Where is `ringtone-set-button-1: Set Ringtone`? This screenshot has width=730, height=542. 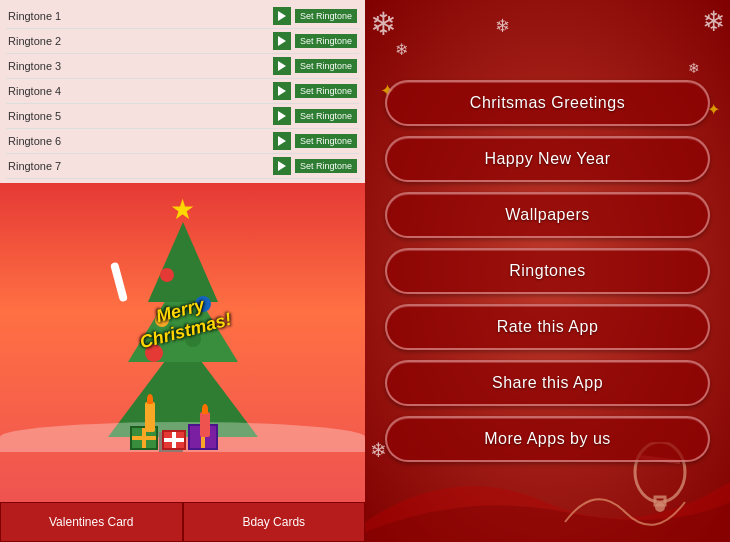
ringtone-set-button-1: Set Ringtone is located at coordinates (326, 16).